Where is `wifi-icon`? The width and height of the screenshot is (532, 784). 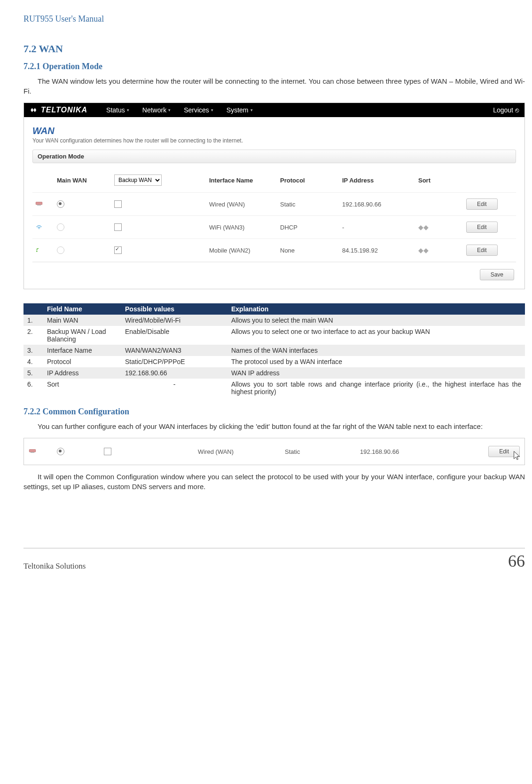
wifi-icon is located at coordinates (39, 227).